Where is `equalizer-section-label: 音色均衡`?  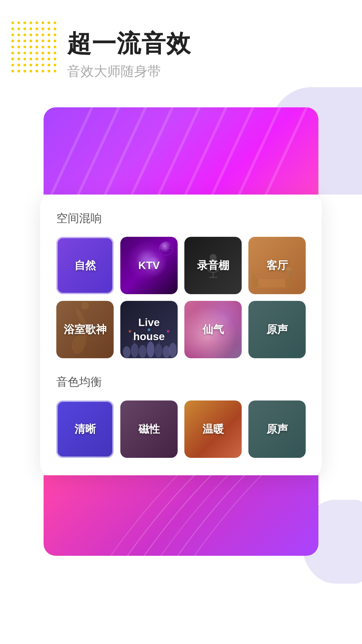
equalizer-section-label: 音色均衡 is located at coordinates (181, 382).